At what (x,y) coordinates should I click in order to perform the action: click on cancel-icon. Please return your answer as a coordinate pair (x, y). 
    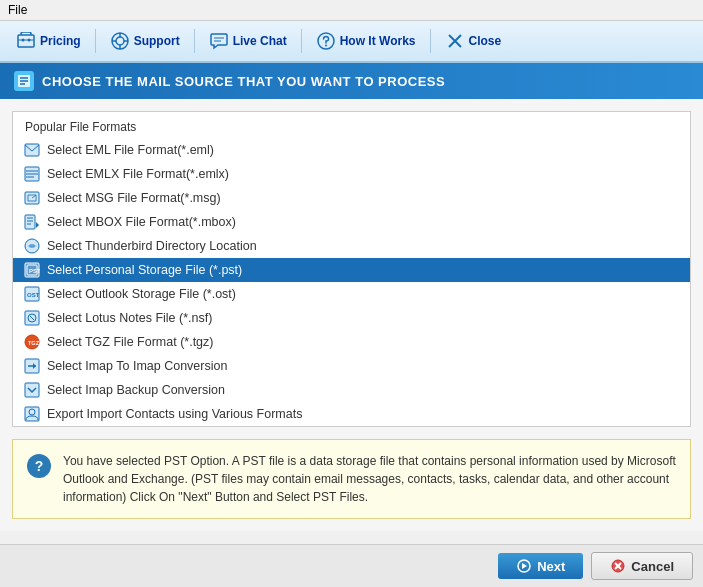
    Looking at the image, I should click on (618, 566).